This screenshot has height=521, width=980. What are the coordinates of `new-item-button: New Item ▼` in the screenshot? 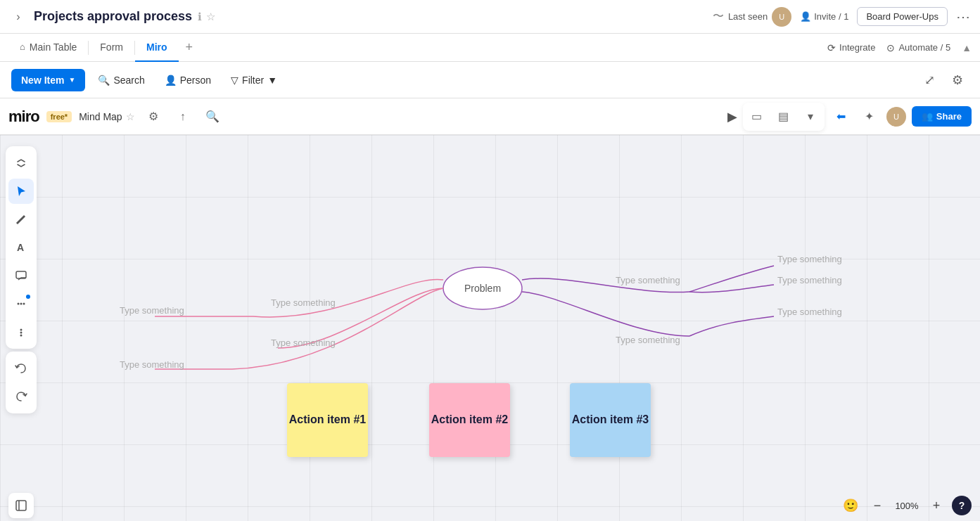 It's located at (48, 80).